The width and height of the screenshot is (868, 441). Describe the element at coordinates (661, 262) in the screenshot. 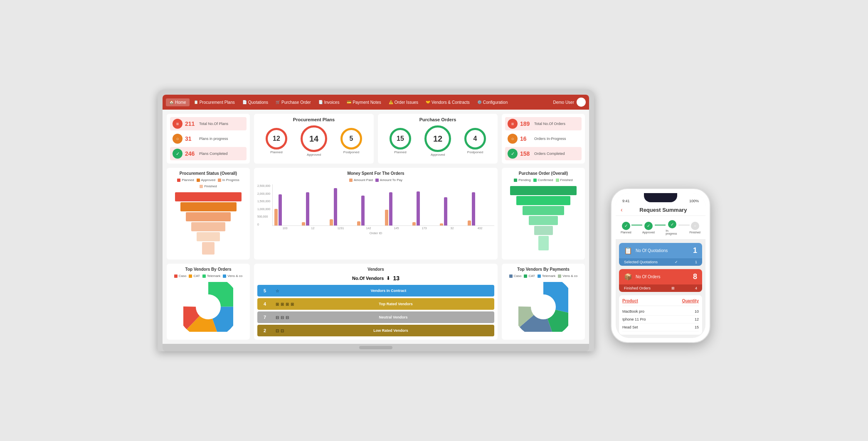

I see `quotations-card-sub: Selected Quotations ✓ 1` at that location.